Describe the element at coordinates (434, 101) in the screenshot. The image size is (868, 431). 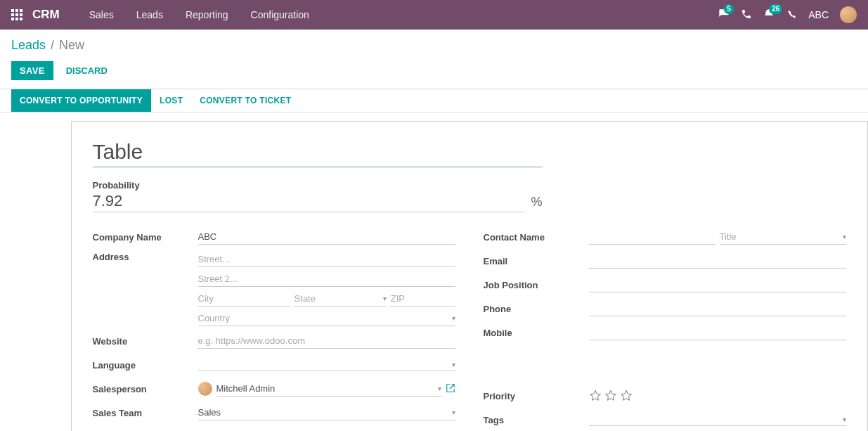
I see `status-bar: CONVERT TO OPPORTUNITY LOST CONVERT TO T…` at that location.